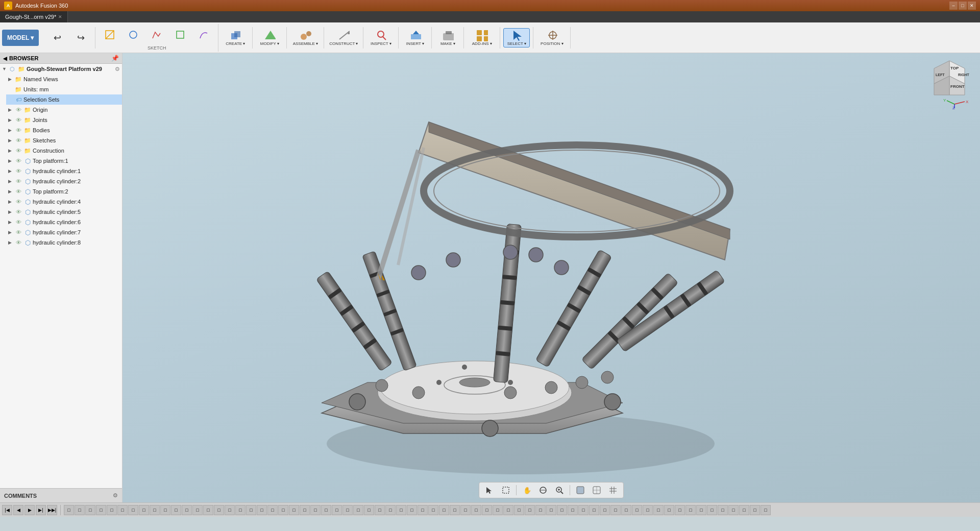  I want to click on status-tool-3: □, so click(90, 510).